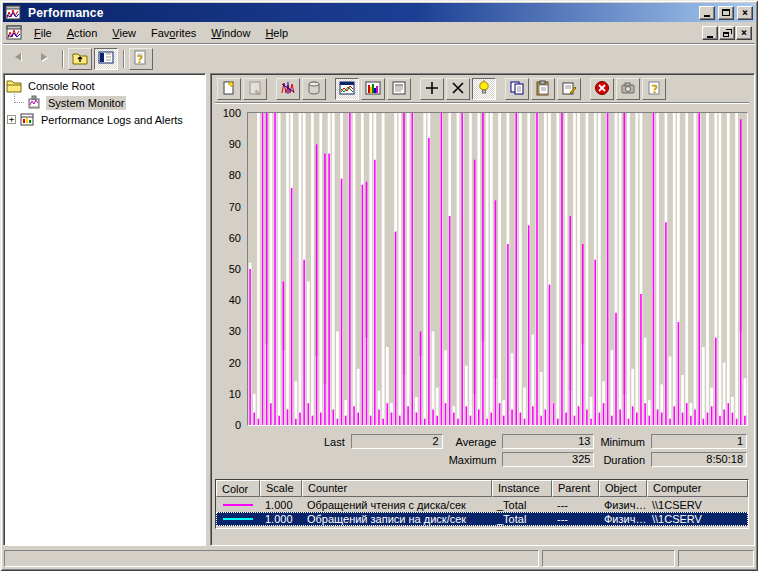 This screenshot has height=571, width=758. Describe the element at coordinates (230, 33) in the screenshot. I see `menu-window: Window` at that location.